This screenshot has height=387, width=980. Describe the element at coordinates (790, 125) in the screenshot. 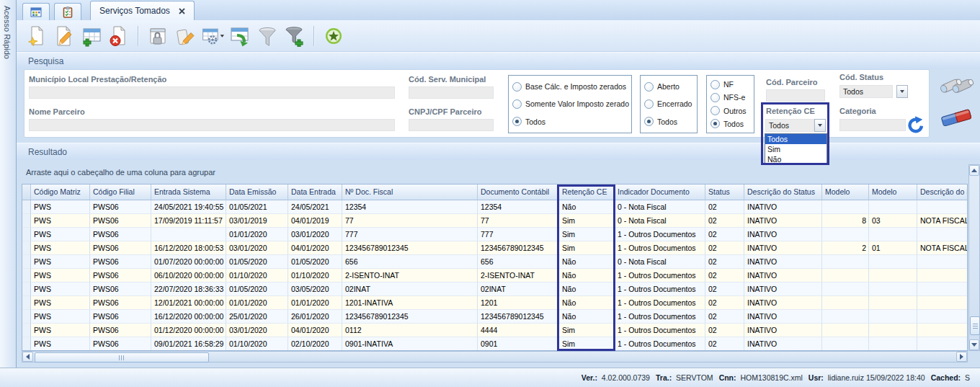

I see `retencao-dropdown-value: Todos` at that location.